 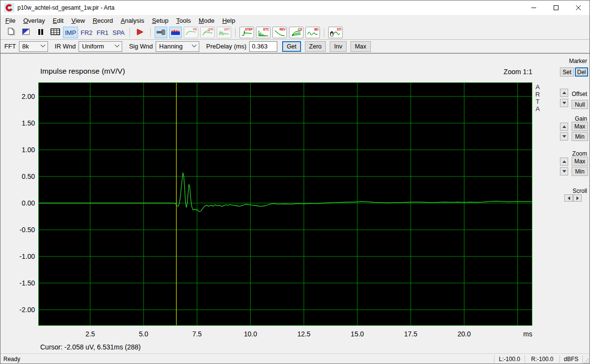 What do you see at coordinates (140, 33) in the screenshot?
I see `record-play-icon` at bounding box center [140, 33].